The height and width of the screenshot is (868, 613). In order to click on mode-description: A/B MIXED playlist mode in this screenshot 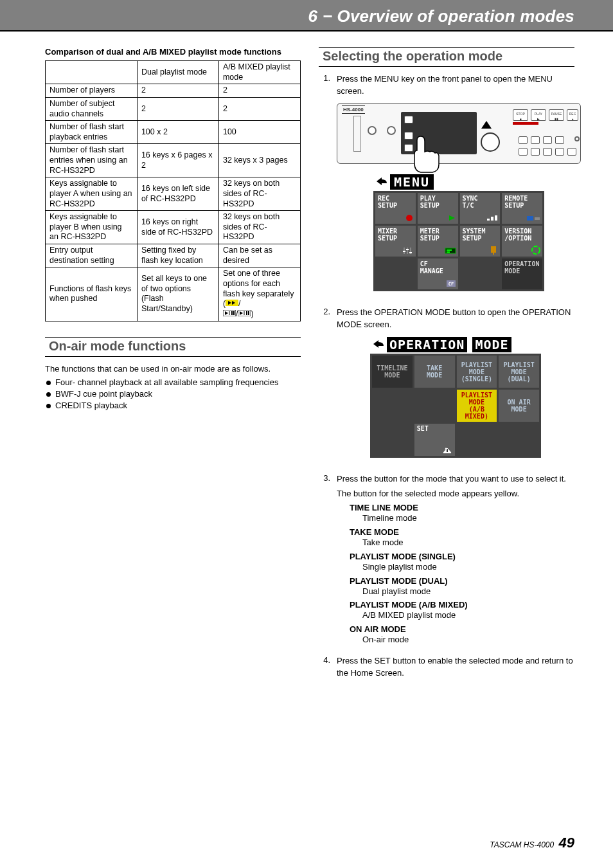, I will do `click(456, 616)`.